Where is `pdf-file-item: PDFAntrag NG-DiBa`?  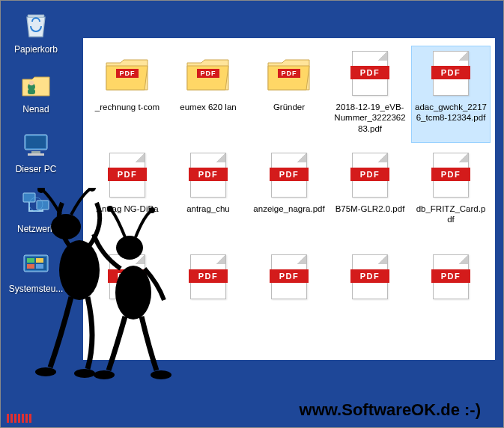
pdf-file-item: PDFAntrag NG-DiBa is located at coordinates (127, 196).